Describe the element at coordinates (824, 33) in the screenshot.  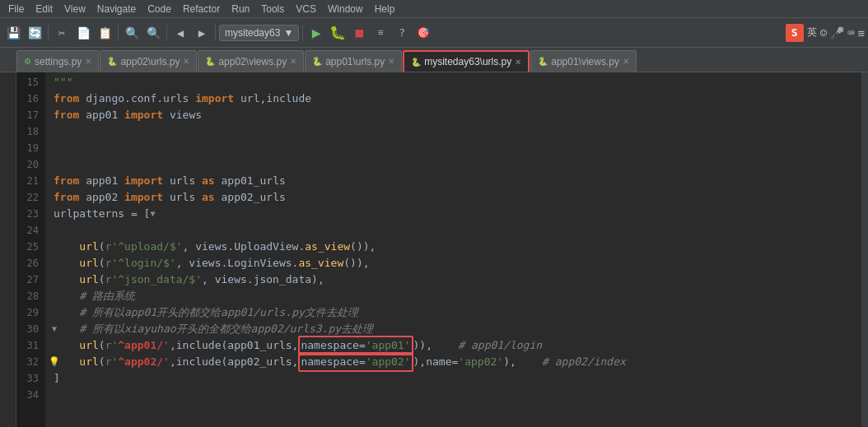
I see `sogou-emoji: ☺` at that location.